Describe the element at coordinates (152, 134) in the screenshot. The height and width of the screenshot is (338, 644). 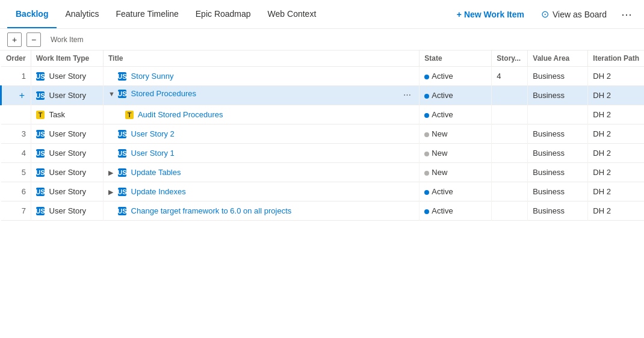
I see `work-item-title-link: User Story 2` at that location.